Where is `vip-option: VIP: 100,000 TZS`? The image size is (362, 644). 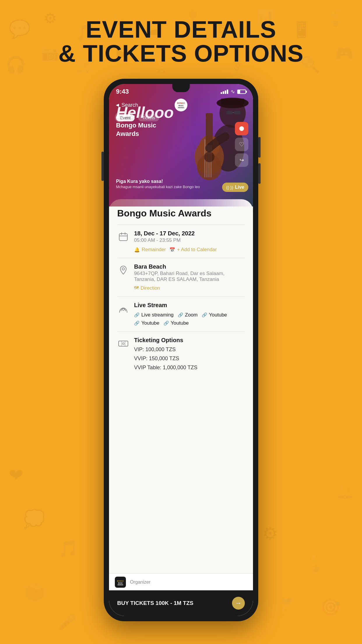 vip-option: VIP: 100,000 TZS is located at coordinates (189, 349).